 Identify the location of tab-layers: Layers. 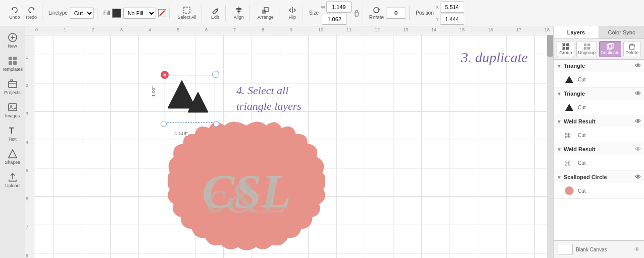
(576, 32).